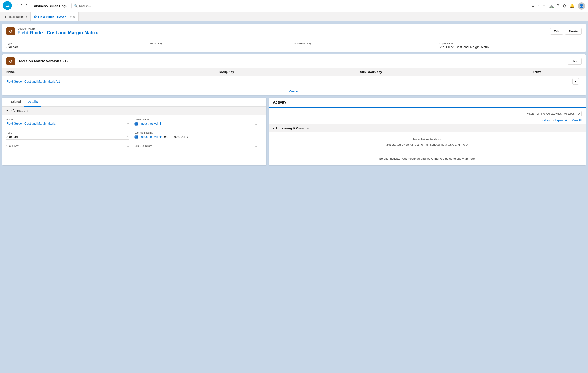 This screenshot has height=373, width=588. Describe the element at coordinates (195, 146) in the screenshot. I see `field-label: Sub Group Key` at that location.